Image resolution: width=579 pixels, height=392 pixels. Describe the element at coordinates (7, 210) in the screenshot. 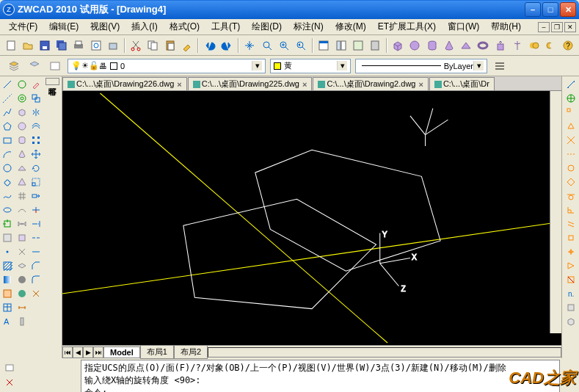

I see `ellipse-icon` at that location.